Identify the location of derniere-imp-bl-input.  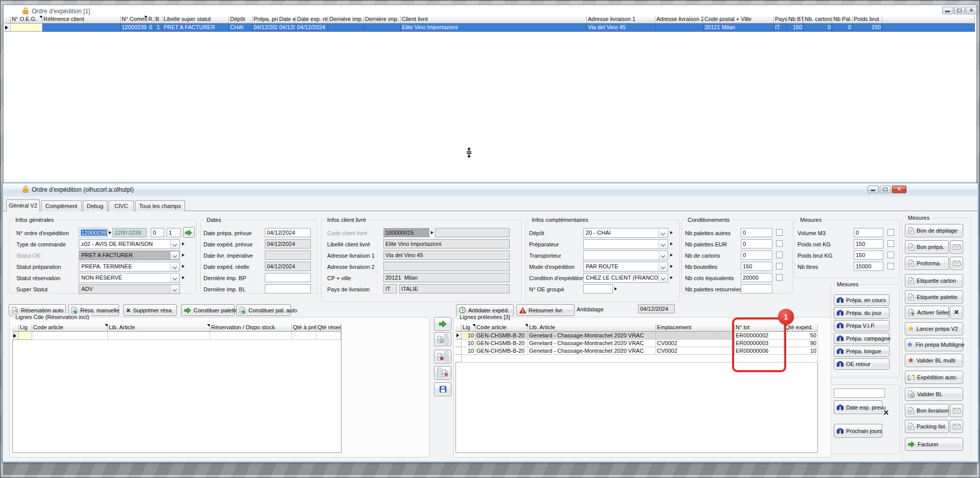
(288, 289).